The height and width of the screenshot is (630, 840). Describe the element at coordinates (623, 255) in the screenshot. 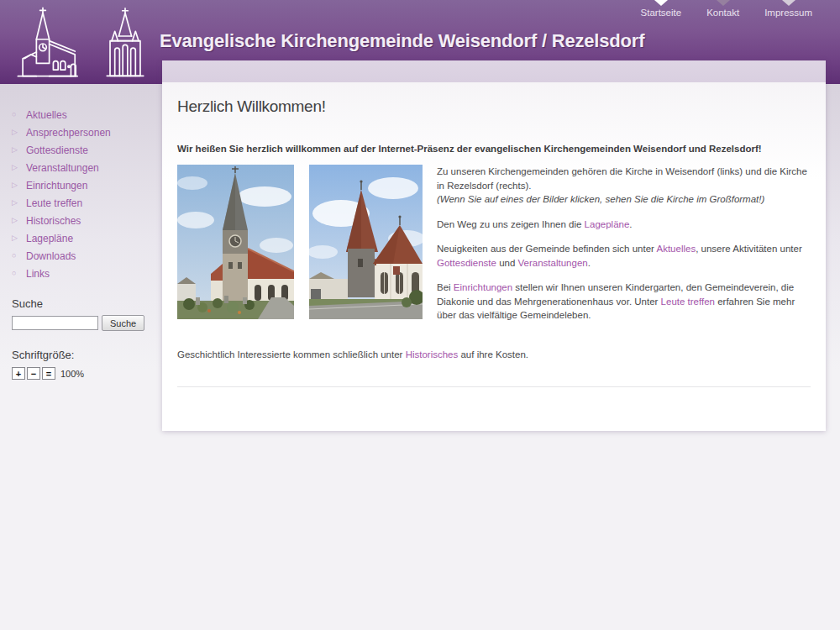

I see `paragraph: Neuigkeiten aus der Gemeinde befinden si…` at that location.